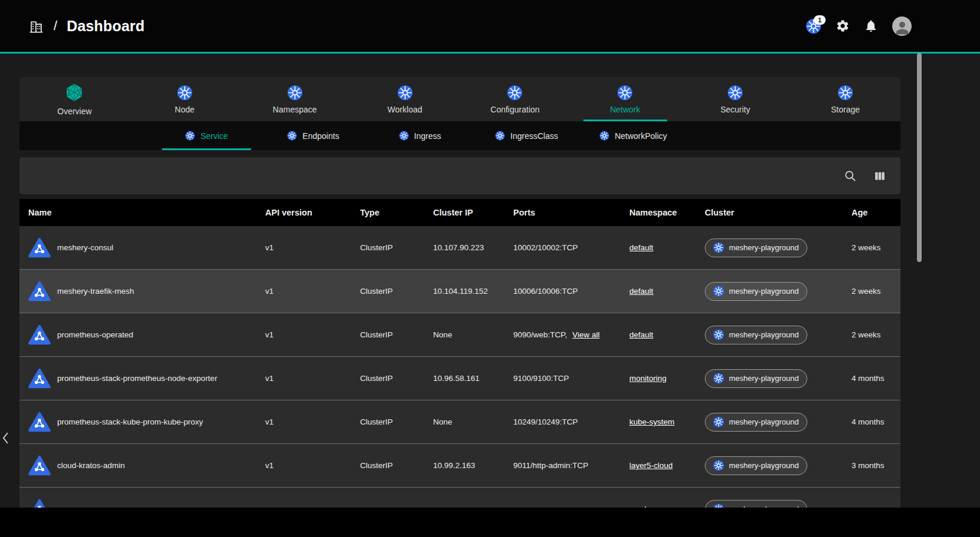 This screenshot has height=537, width=980. What do you see at coordinates (546, 247) in the screenshot?
I see `ports-text: 10002/10002:TCP` at bounding box center [546, 247].